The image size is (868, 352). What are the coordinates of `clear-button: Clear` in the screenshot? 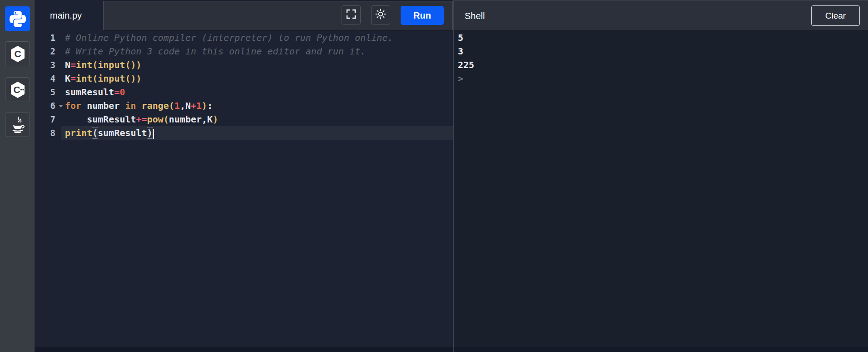 It's located at (836, 15).